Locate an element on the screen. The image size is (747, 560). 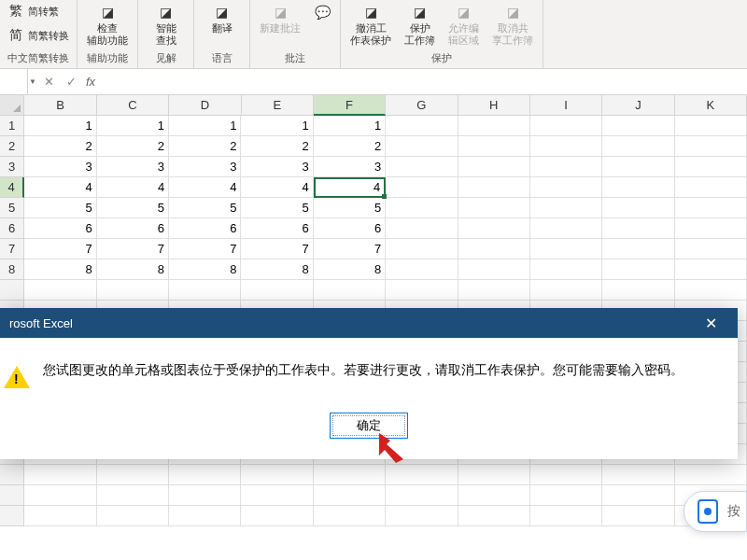
cancel-formula-icon: ✕ is located at coordinates (49, 82).